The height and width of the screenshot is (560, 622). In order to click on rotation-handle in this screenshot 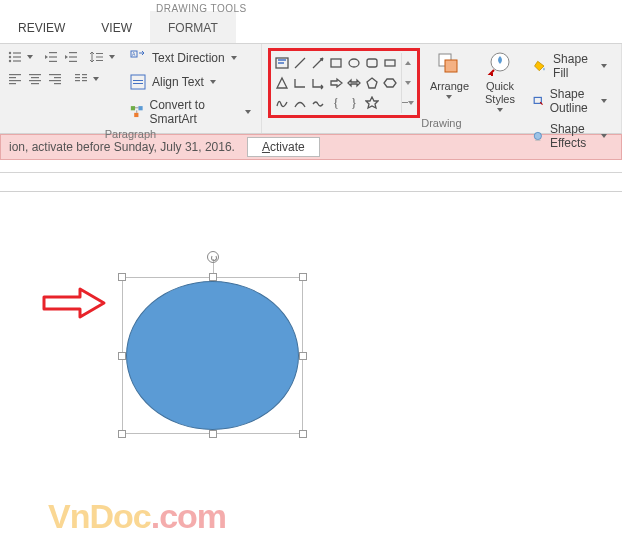, I will do `click(213, 257)`.